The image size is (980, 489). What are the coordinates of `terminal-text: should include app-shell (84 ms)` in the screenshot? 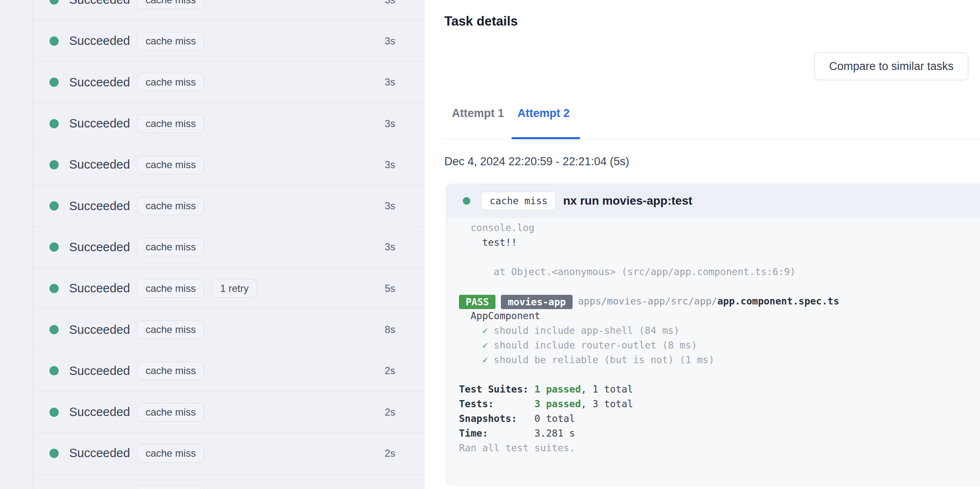 It's located at (587, 330).